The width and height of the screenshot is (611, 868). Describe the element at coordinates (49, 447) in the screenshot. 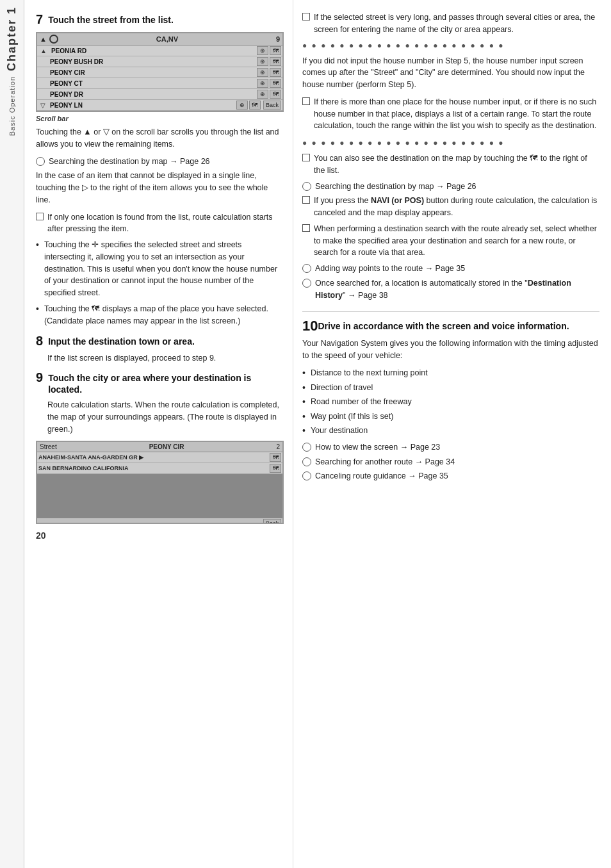

I see `street-label: Street` at that location.